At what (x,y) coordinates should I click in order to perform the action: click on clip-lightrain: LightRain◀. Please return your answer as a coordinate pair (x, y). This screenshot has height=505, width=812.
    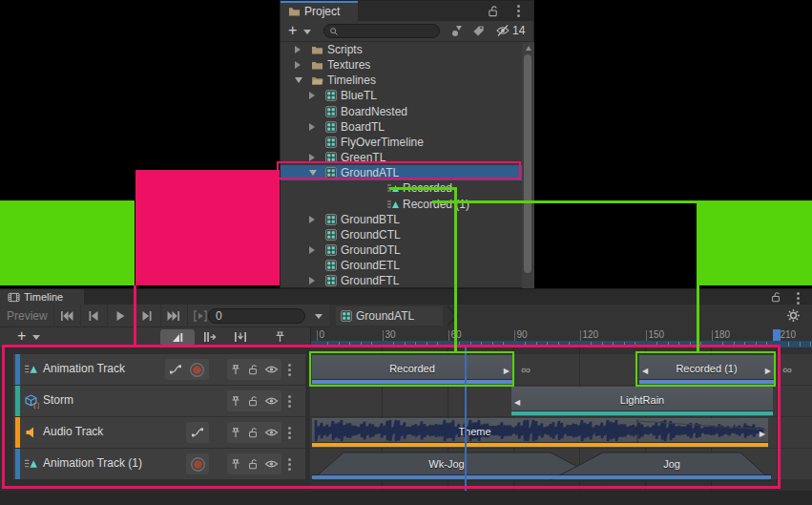
    Looking at the image, I should click on (642, 401).